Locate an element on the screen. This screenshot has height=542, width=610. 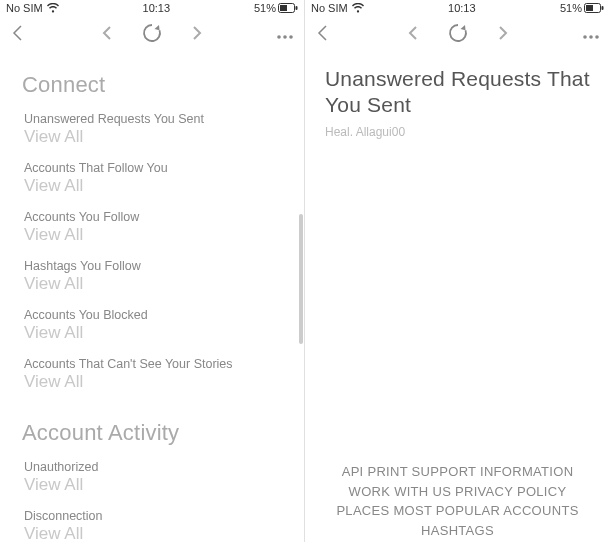
footer-line: API PRINT SUPPORT INFORMATION is located at coordinates (458, 472).